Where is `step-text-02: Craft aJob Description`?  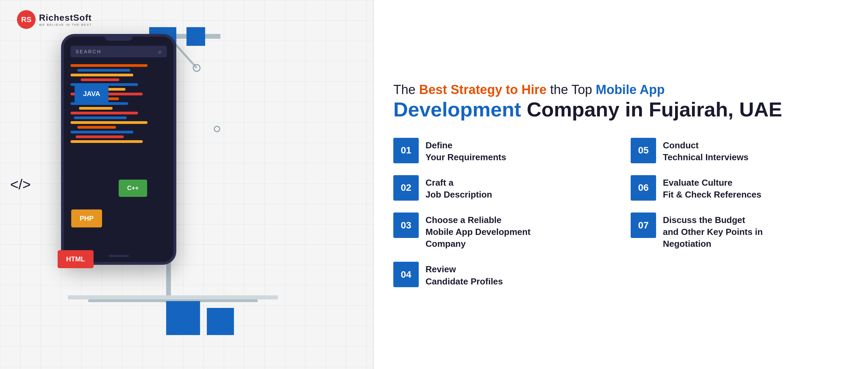
step-text-02: Craft aJob Description is located at coordinates (459, 188).